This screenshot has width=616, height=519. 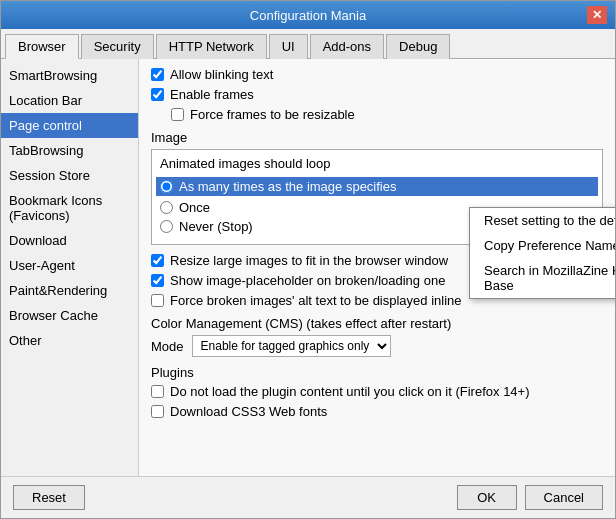 I want to click on sidebar-item-browsercache: Browser Cache, so click(x=70, y=316).